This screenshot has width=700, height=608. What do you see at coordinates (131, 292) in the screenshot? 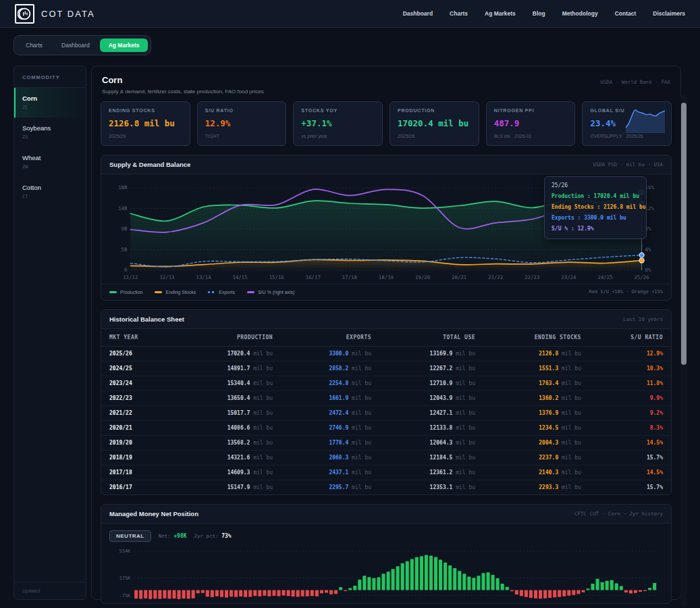
I see `legend-label: Production` at bounding box center [131, 292].